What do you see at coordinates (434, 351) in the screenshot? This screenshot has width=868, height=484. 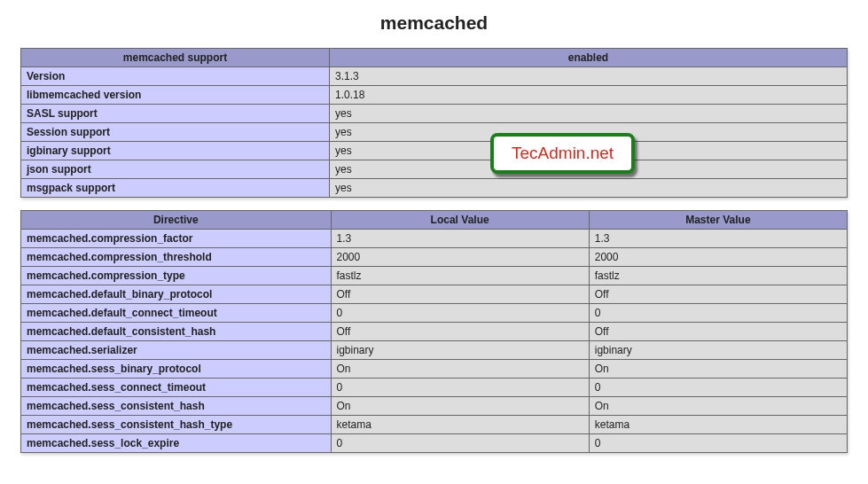 I see `table-row: memcached.serializerigbinaryigbinary` at bounding box center [434, 351].